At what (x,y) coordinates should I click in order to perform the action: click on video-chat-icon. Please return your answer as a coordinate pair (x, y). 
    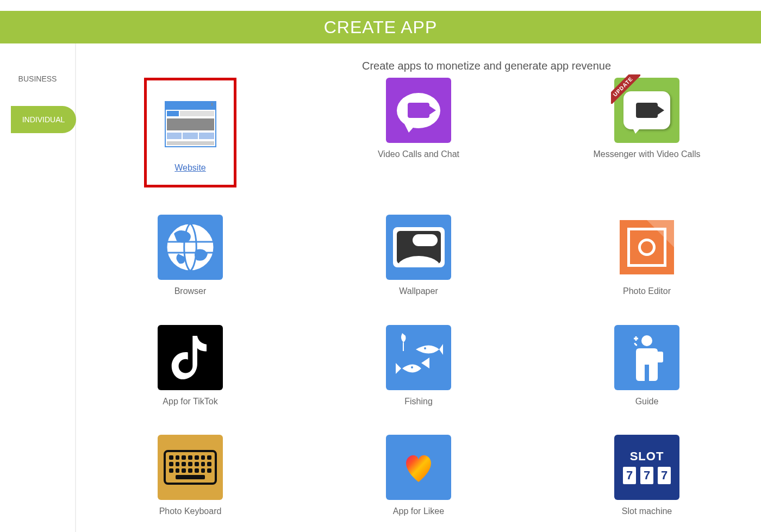
    Looking at the image, I should click on (419, 110).